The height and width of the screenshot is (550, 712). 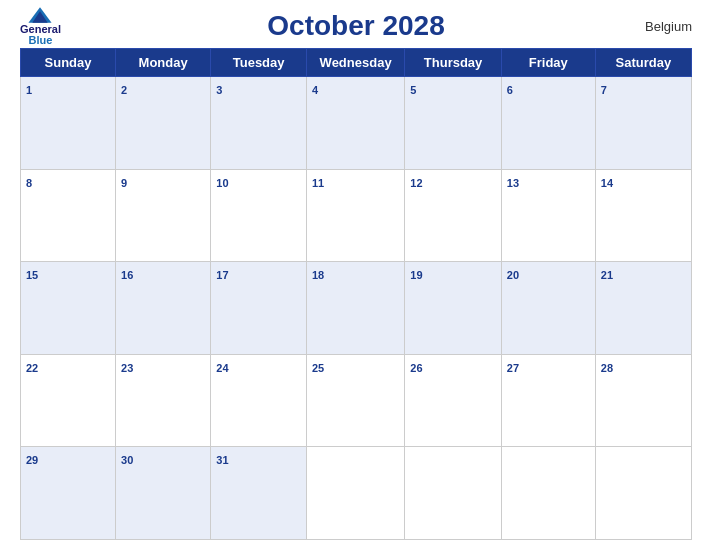 I want to click on day-header-friday: Friday, so click(x=548, y=63).